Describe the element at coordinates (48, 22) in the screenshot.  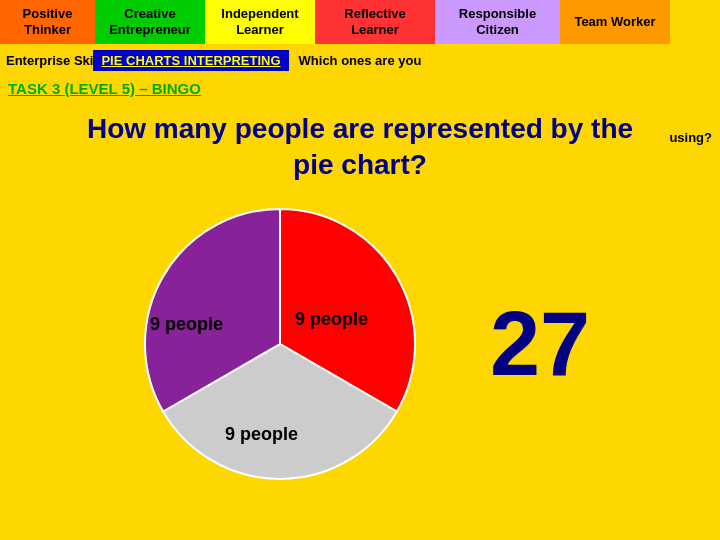
I see `tab-positive: Positive Thinker` at that location.